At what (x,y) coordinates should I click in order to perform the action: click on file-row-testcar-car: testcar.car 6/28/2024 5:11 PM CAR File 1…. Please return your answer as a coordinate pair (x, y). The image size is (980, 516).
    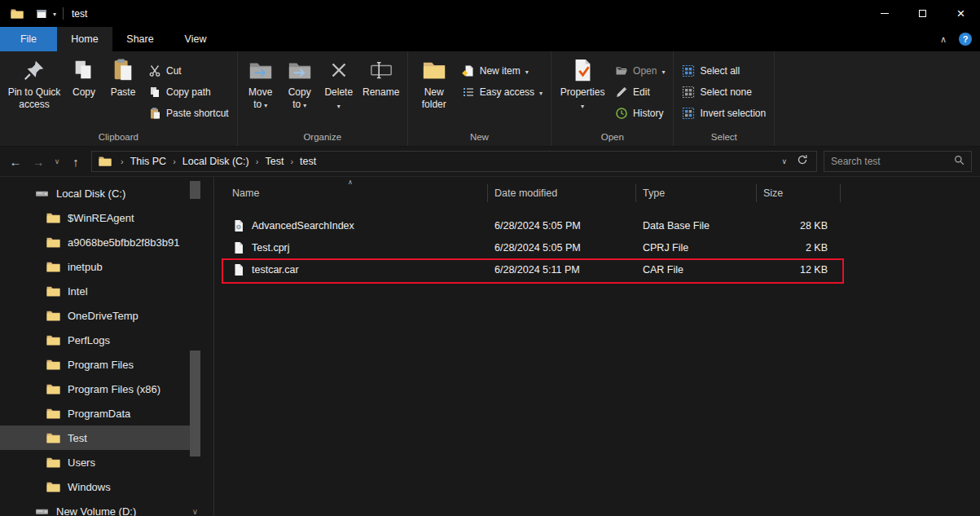
    Looking at the image, I should click on (603, 269).